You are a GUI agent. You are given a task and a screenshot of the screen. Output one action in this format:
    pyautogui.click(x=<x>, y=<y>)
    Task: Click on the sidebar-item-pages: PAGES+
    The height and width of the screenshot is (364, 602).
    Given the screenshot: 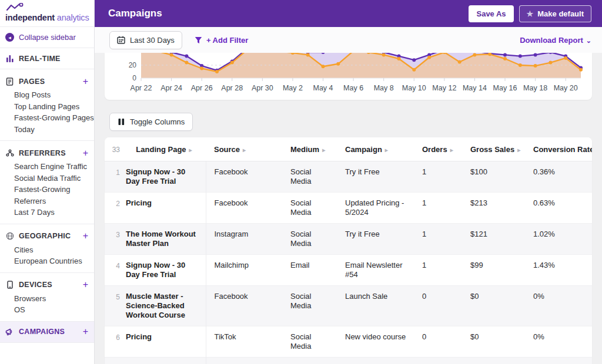 What is the action you would take?
    pyautogui.click(x=47, y=81)
    